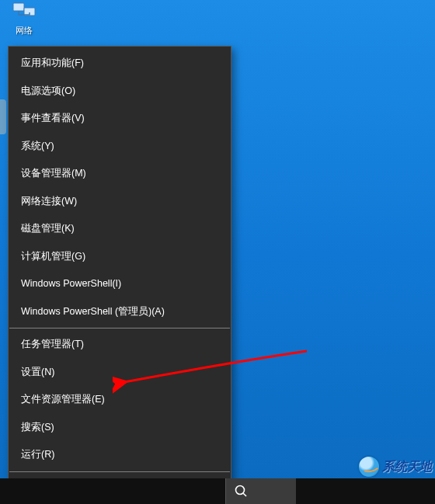 The width and height of the screenshot is (435, 504). What do you see at coordinates (120, 428) in the screenshot?
I see `menu-search: 搜索(S)` at bounding box center [120, 428].